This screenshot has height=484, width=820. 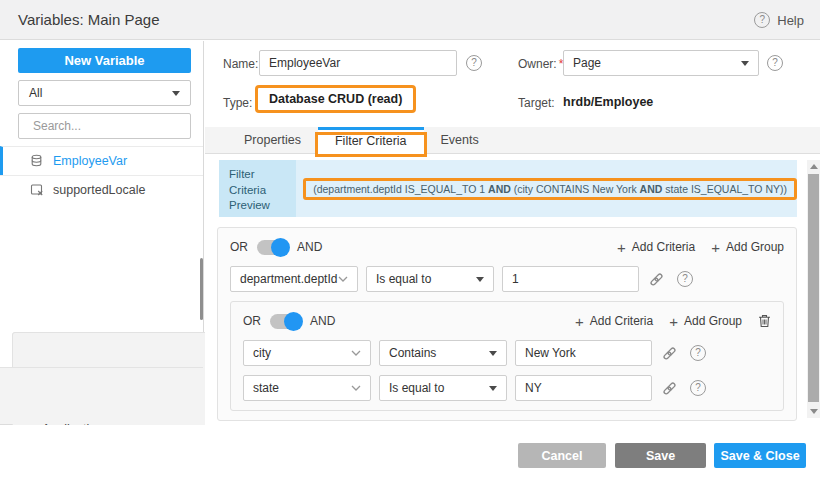 I want to click on tab-events: Events, so click(x=460, y=140).